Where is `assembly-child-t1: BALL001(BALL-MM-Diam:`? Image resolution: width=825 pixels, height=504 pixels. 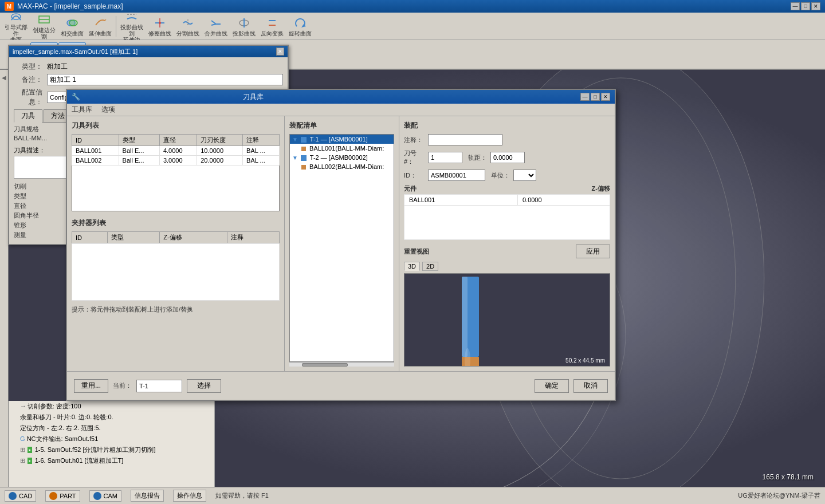
assembly-child-t1: BALL001(BALL-MM-Diam: is located at coordinates (341, 148).